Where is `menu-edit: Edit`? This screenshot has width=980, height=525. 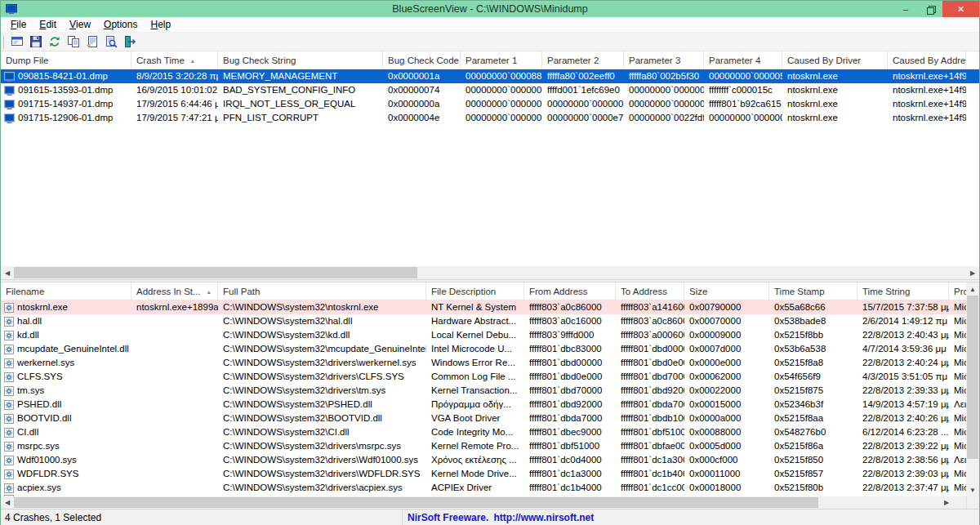 menu-edit: Edit is located at coordinates (47, 24).